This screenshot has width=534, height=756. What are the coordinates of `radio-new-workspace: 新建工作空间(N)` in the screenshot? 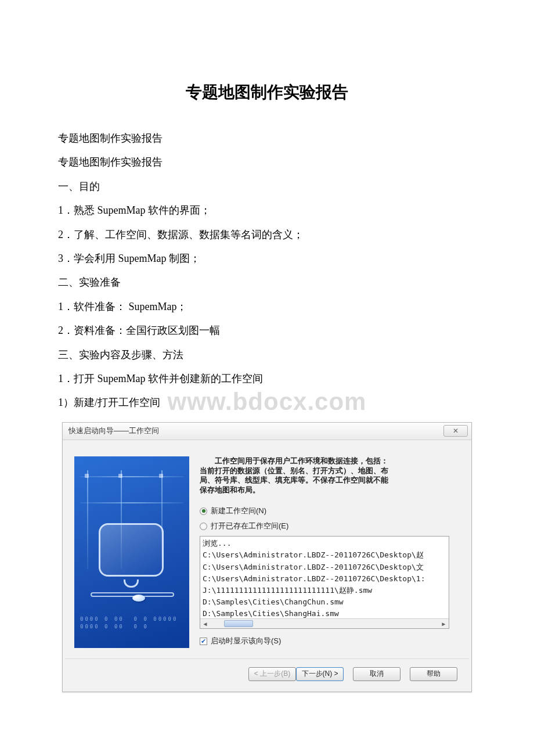 It's located at (330, 511).